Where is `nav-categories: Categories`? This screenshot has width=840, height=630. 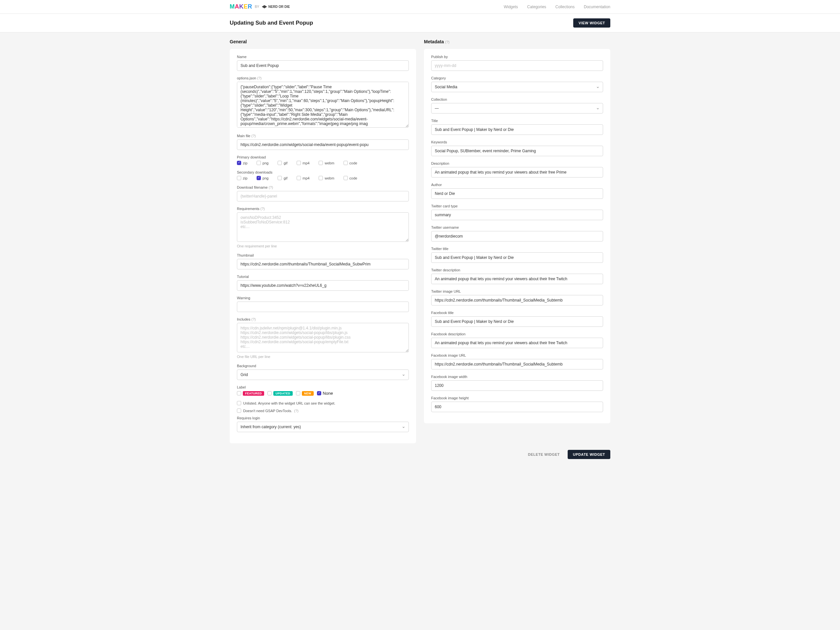
nav-categories: Categories is located at coordinates (537, 7).